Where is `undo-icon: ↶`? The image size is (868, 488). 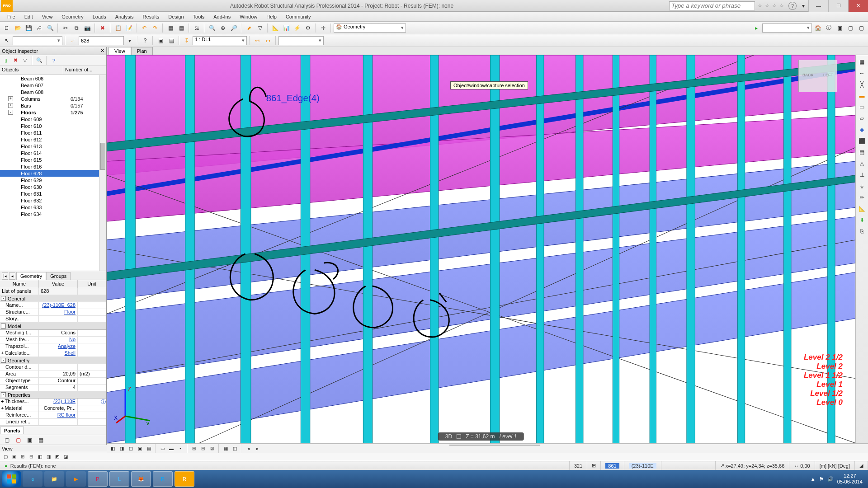
undo-icon: ↶ is located at coordinates (144, 28).